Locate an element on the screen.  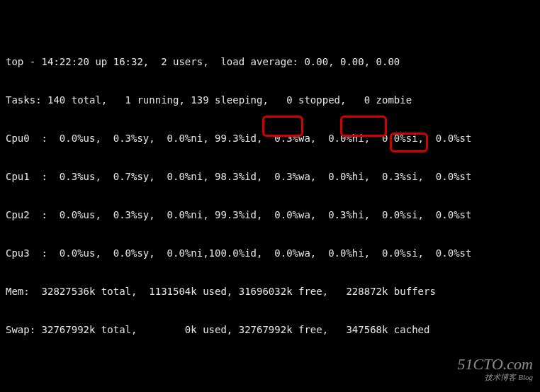
swap-line: Swap: 32767992k total, 0k used, 32767992… is located at coordinates (270, 330).